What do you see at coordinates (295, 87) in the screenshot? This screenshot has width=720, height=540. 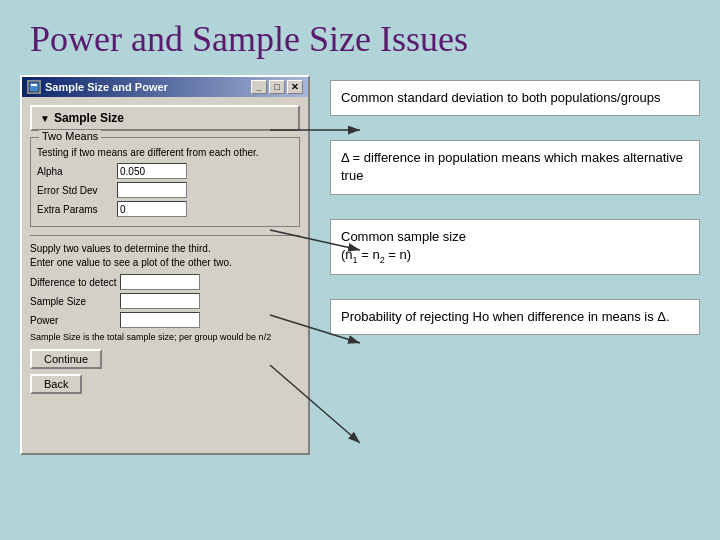 I see `close-button: ✕` at bounding box center [295, 87].